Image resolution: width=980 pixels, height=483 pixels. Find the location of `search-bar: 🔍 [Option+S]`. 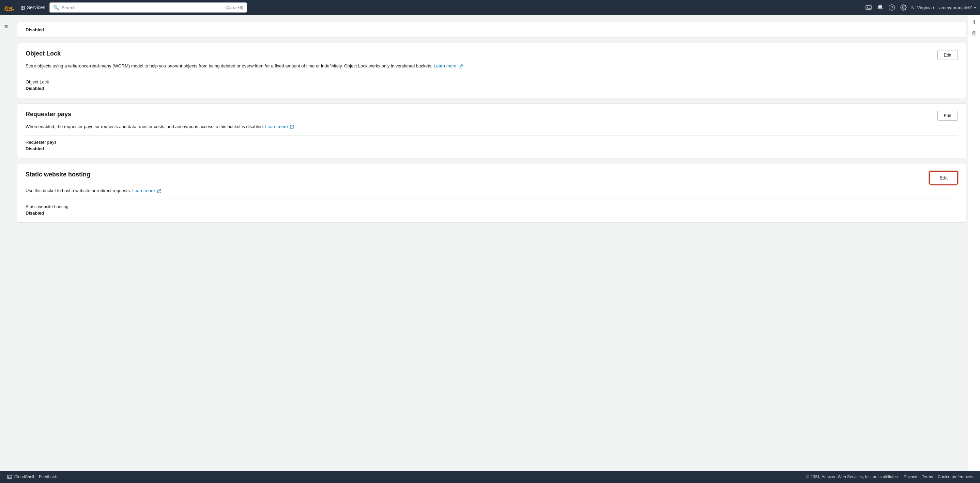

search-bar: 🔍 [Option+S] is located at coordinates (148, 8).